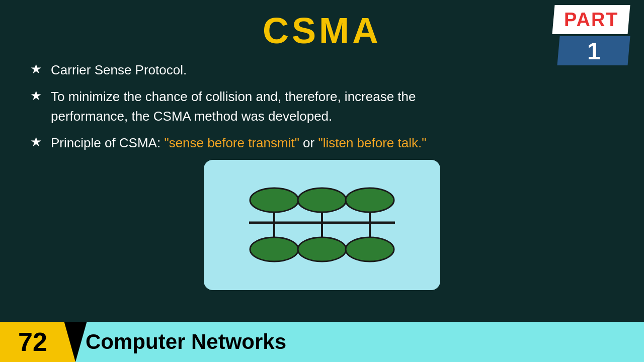 The height and width of the screenshot is (362, 644). Describe the element at coordinates (594, 51) in the screenshot. I see `part-number: 1` at that location.